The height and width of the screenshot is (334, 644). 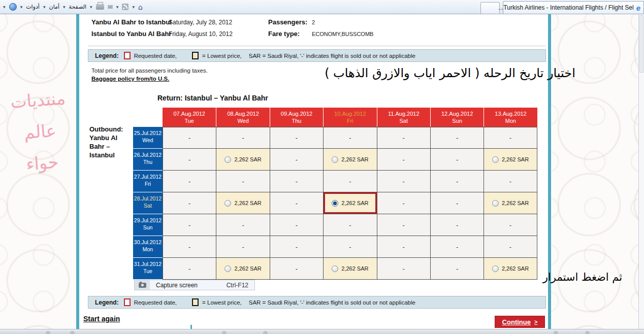 What do you see at coordinates (490, 8) in the screenshot?
I see `new-tab-button` at bounding box center [490, 8].